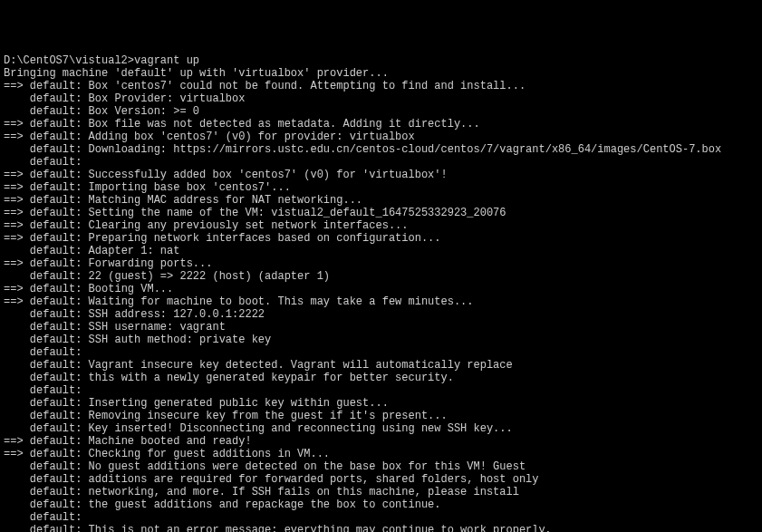 This screenshot has height=532, width=762. I want to click on output-line: default: 22 (guest) => 2222 (host) (adap…, so click(381, 276).